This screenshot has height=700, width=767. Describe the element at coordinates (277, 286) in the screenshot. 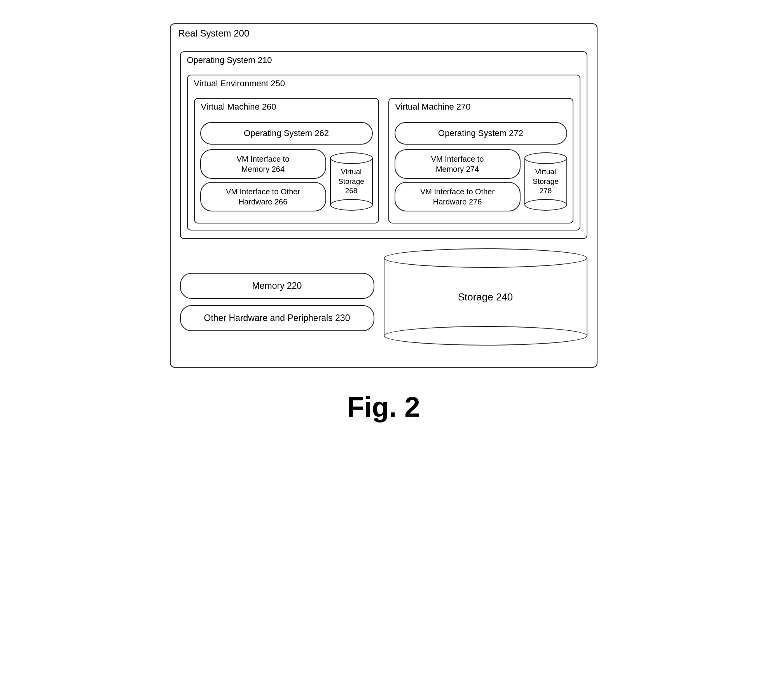

I see `memory-box: Memory 220` at that location.